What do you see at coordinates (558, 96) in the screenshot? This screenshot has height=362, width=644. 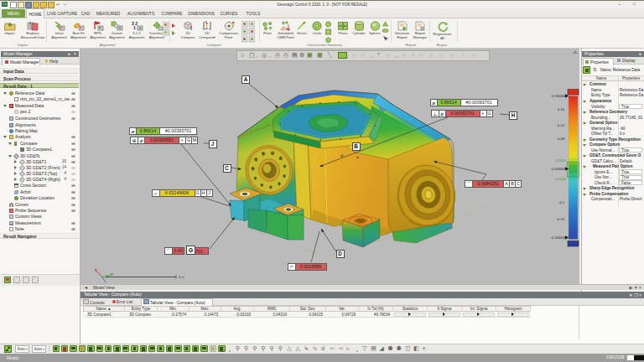 I see `svg-text: 0.20000` at bounding box center [558, 96].